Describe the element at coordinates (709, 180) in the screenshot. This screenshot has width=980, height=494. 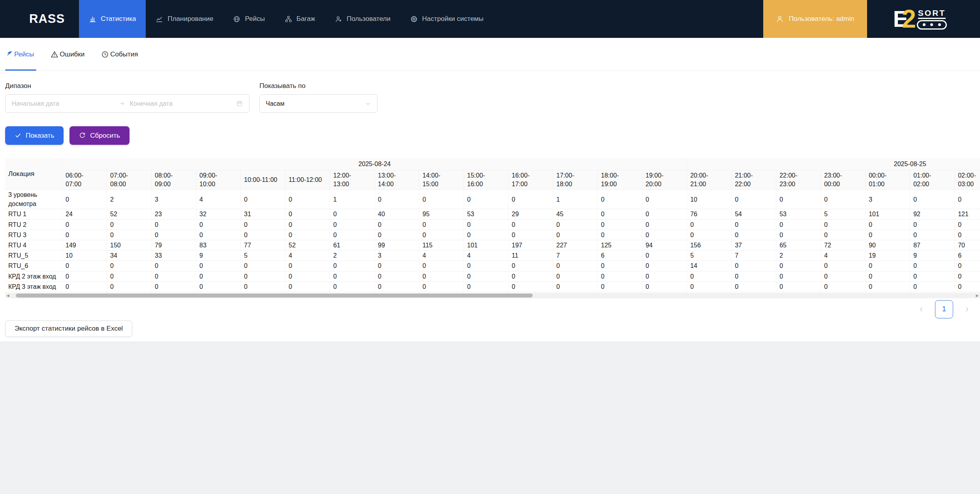
I see `time-column-header: 20:00- 21:00` at that location.